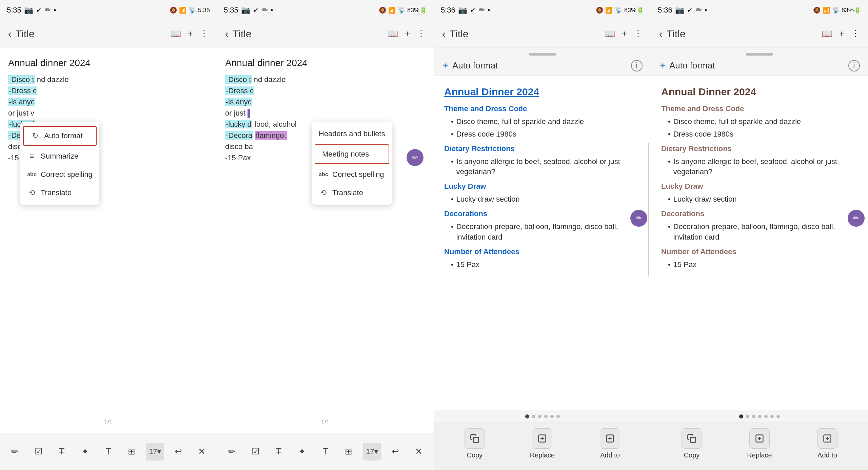  I want to click on status-bar-2: 5:35 📷 ✓ ✏ • 🔕 📶 📡 83%🔋, so click(326, 10).